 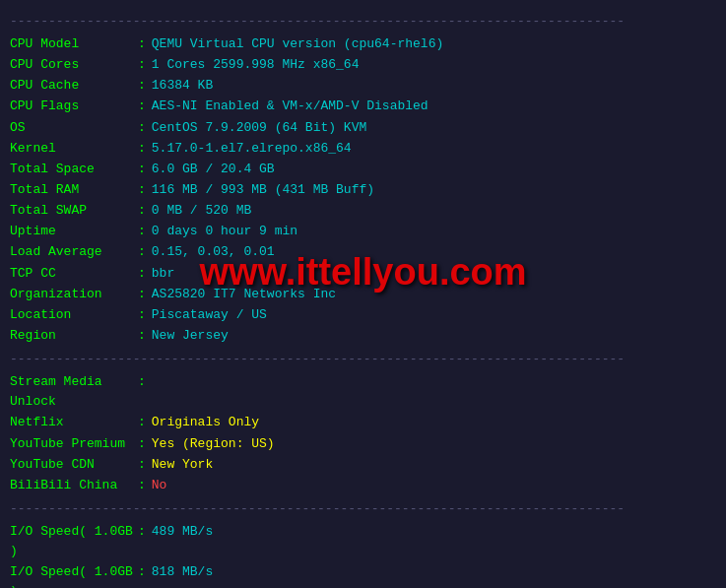 What do you see at coordinates (74, 252) in the screenshot?
I see `load-average-label: Load Average` at bounding box center [74, 252].